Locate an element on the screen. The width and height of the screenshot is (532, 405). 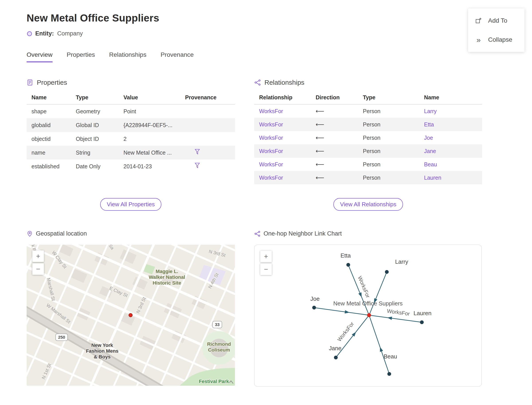
node-label: Lauren is located at coordinates (423, 313).